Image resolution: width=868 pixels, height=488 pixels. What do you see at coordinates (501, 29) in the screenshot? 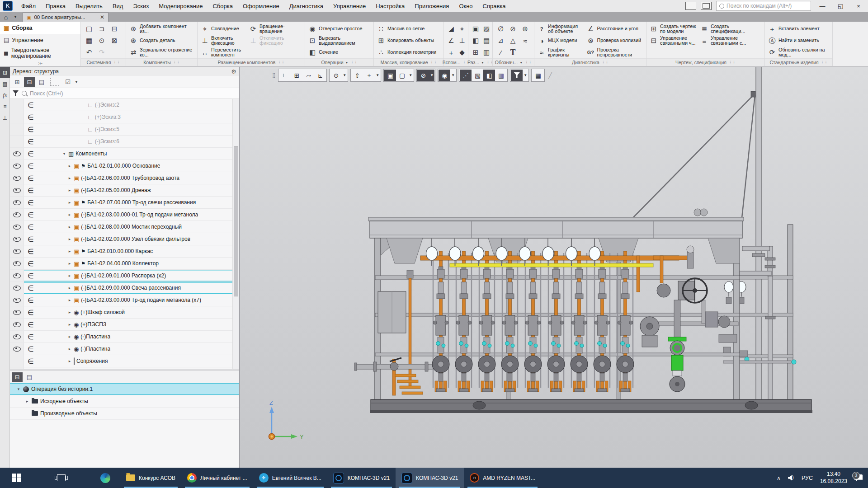
I see `ann-diameter-icon: ∅` at bounding box center [501, 29].